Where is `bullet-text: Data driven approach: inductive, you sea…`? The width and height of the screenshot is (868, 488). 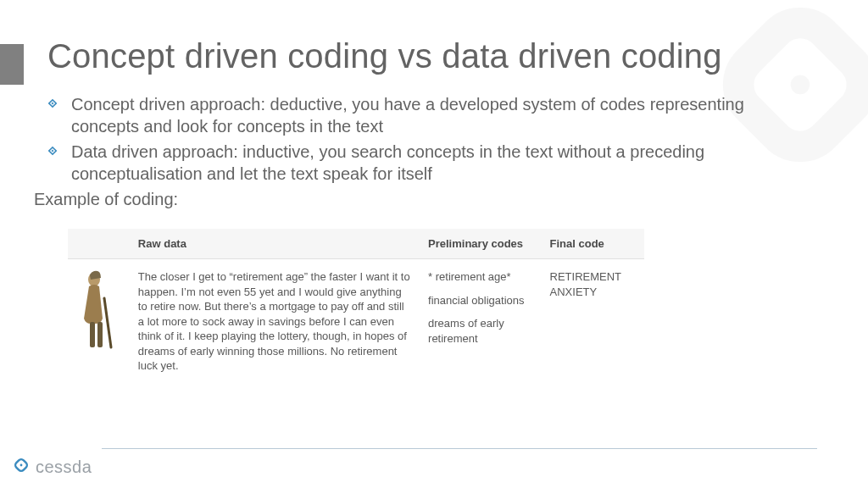
bullet-text: Data driven approach: inductive, you sea… is located at coordinates (441, 163).